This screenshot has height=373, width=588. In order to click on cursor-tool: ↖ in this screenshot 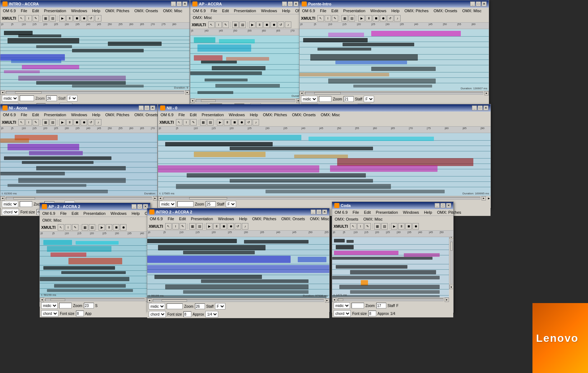, I will do `click(321, 18)`.